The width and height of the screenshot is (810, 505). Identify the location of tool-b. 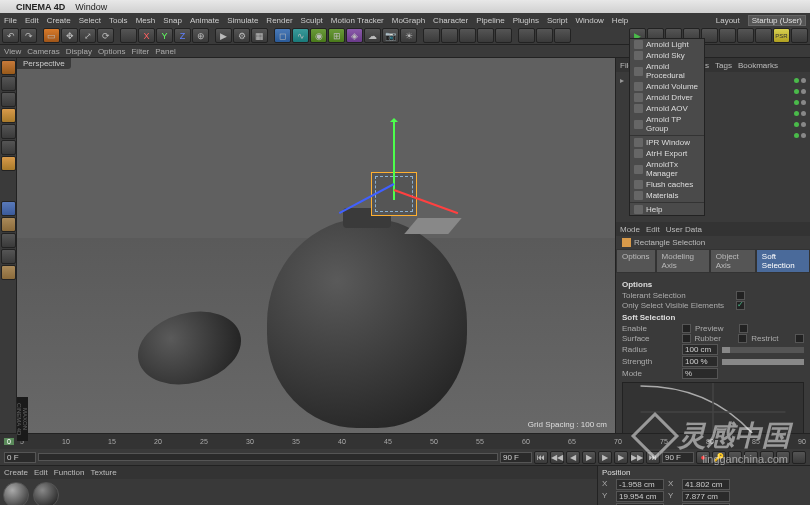
(432, 36).